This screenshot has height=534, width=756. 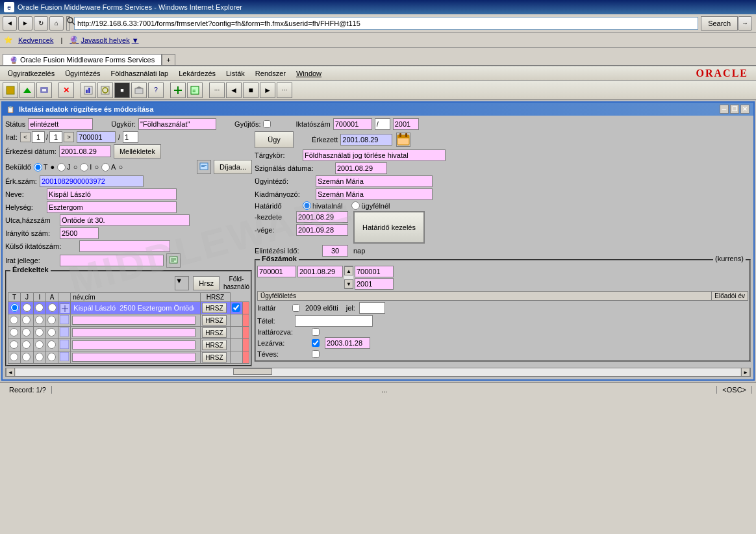 What do you see at coordinates (307, 205) in the screenshot?
I see `hivatalnal-radio` at bounding box center [307, 205].